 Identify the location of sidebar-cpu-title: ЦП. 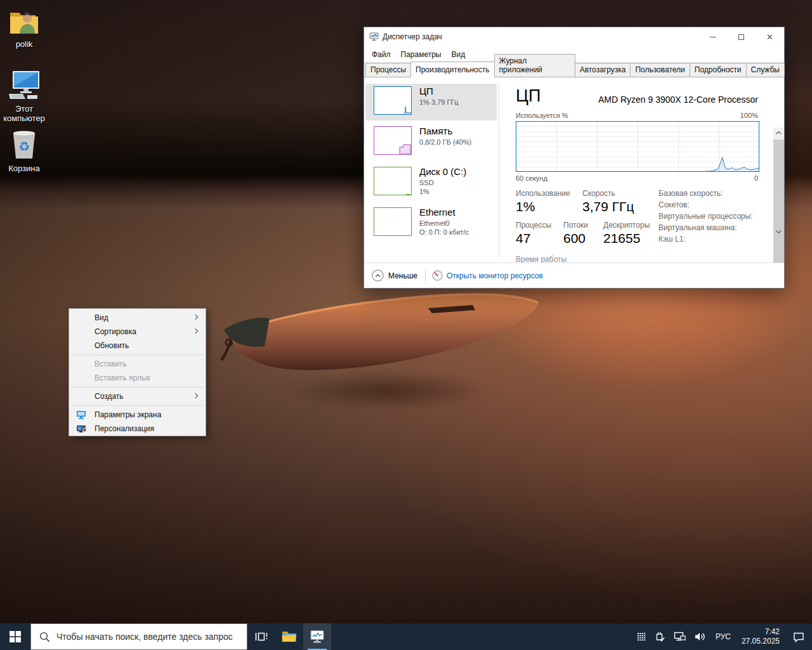
(439, 91).